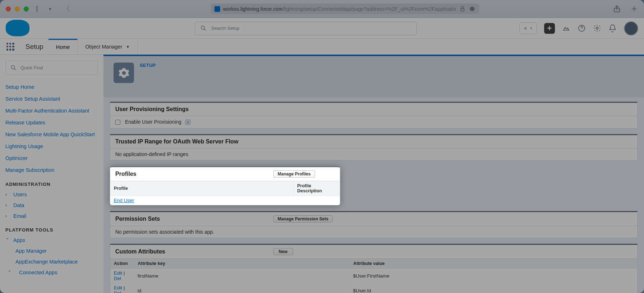 This screenshot has width=644, height=293. What do you see at coordinates (10, 47) in the screenshot?
I see `app-launcher-icon` at bounding box center [10, 47].